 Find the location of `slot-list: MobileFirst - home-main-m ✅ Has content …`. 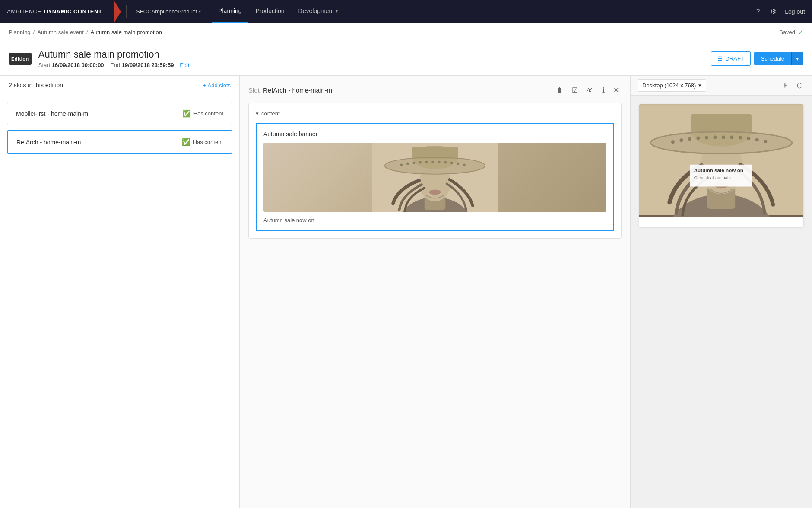

slot-list: MobileFirst - home-main-m ✅ Has content … is located at coordinates (120, 128).